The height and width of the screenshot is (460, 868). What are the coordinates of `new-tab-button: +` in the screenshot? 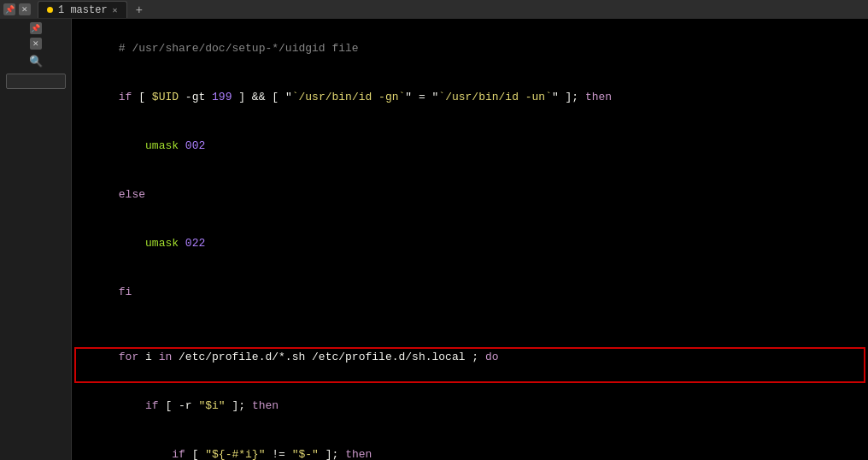 It's located at (139, 9).